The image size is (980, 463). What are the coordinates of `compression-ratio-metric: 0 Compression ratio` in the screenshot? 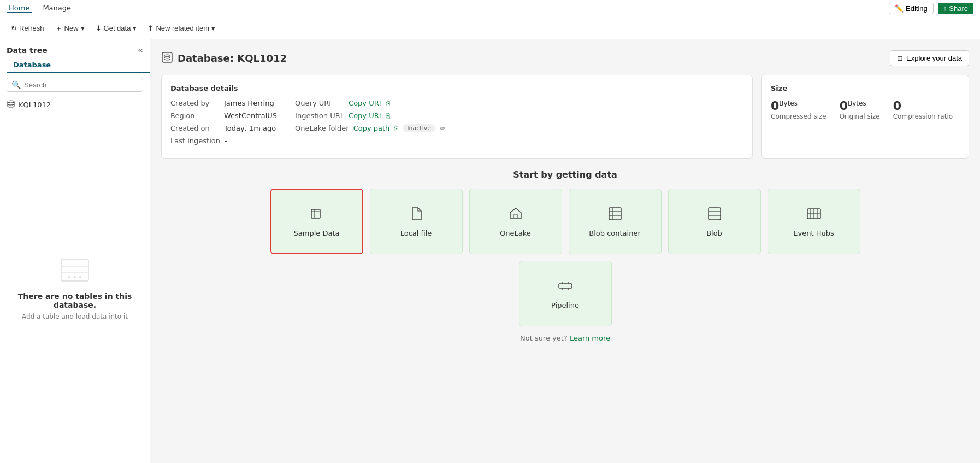 It's located at (923, 109).